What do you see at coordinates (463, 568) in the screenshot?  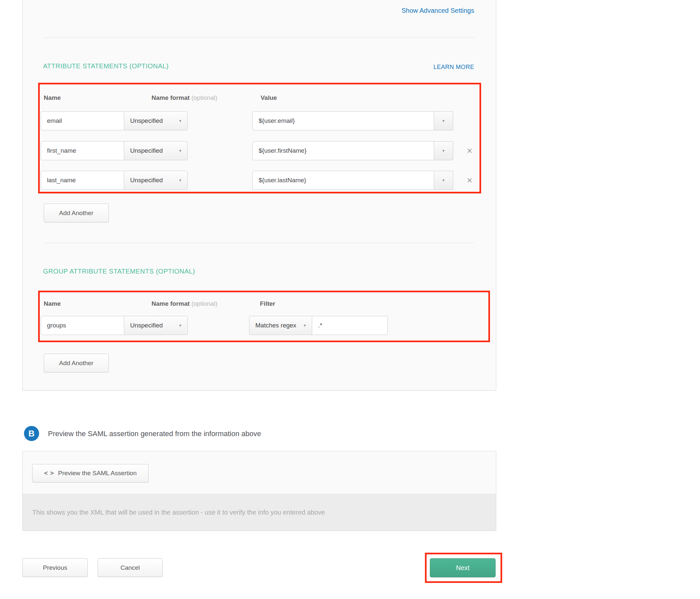 I see `next-button: Next` at bounding box center [463, 568].